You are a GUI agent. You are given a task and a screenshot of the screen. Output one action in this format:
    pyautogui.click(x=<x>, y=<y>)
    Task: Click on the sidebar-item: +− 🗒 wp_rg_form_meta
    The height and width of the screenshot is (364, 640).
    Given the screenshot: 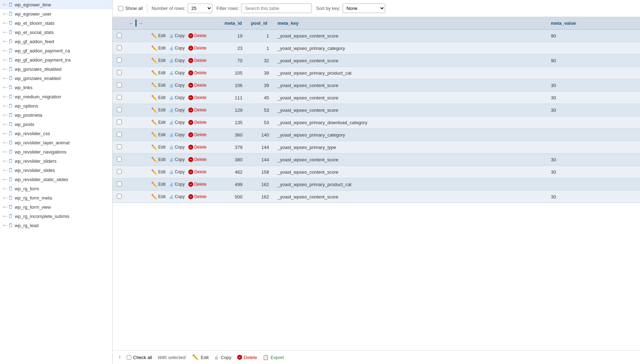 What is the action you would take?
    pyautogui.click(x=56, y=198)
    